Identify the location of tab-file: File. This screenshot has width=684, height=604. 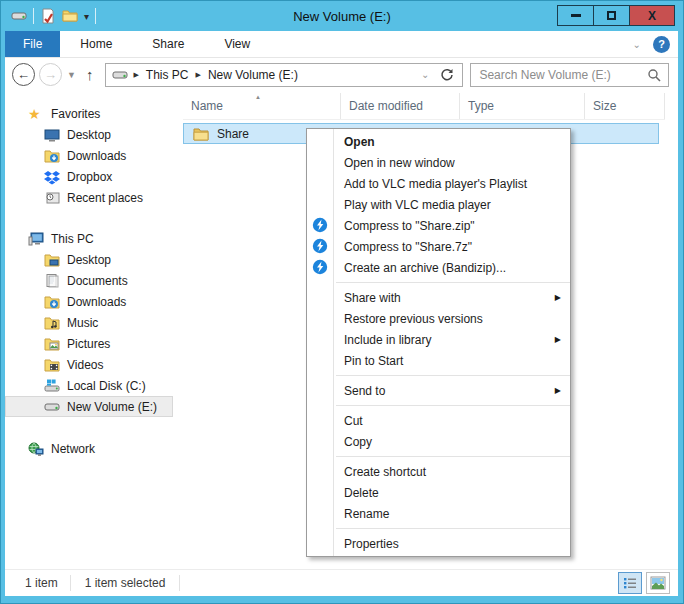
(32, 44).